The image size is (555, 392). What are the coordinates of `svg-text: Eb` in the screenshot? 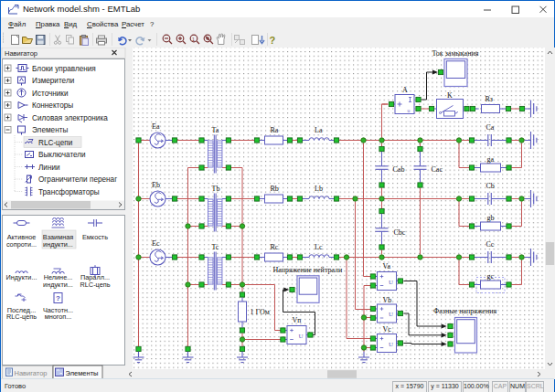 It's located at (155, 185).